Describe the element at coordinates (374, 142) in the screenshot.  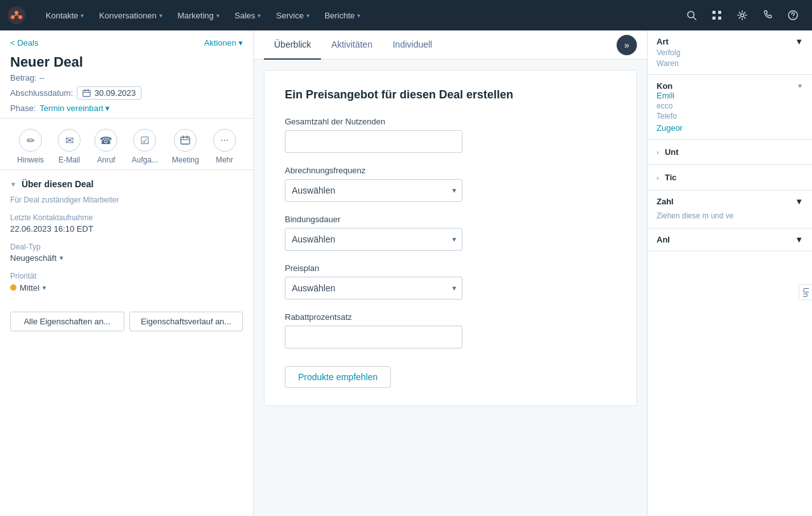
I see `gesamtzahl-input` at that location.